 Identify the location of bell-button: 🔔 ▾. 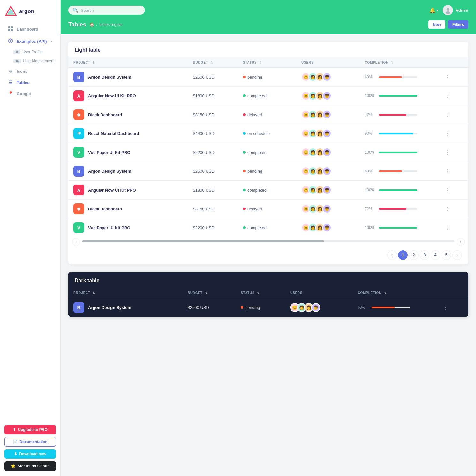
(434, 10).